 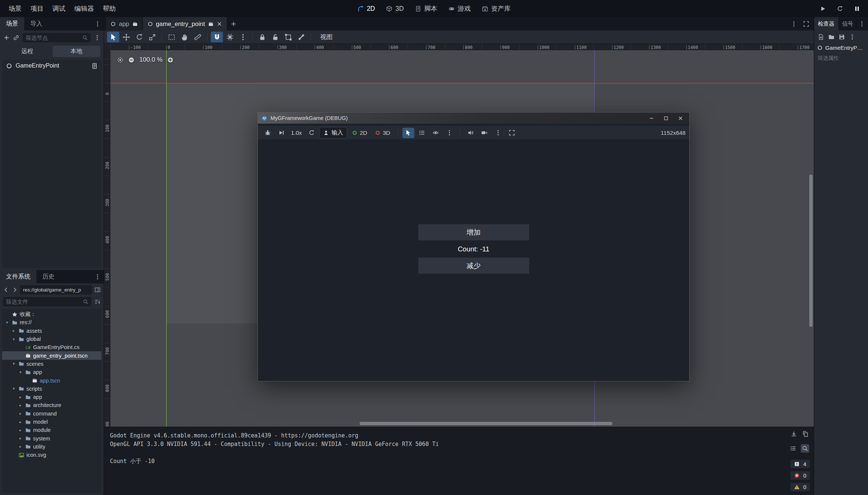 I want to click on close-tab-button, so click(x=219, y=24).